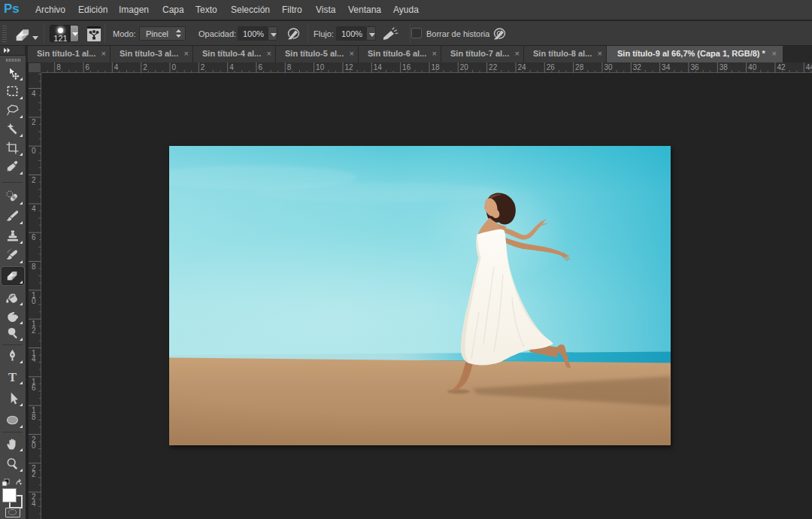  I want to click on svg-text: 42, so click(781, 68).